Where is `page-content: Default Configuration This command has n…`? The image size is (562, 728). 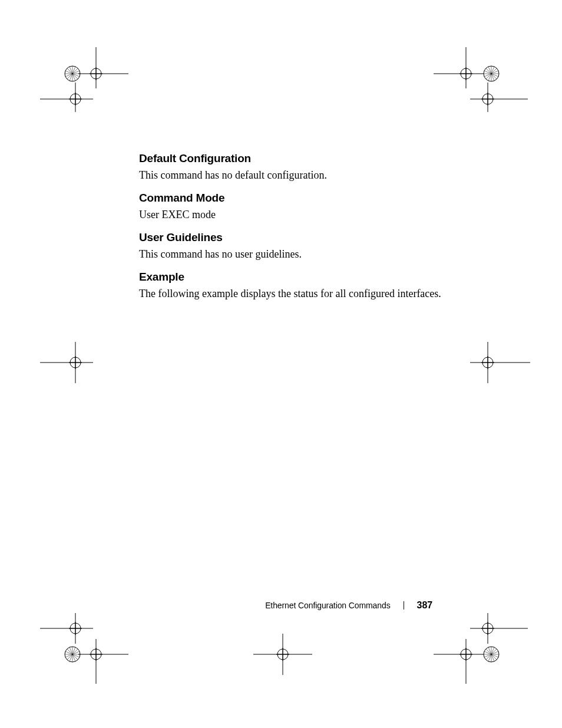 page-content: Default Configuration This command has n… is located at coordinates (295, 226).